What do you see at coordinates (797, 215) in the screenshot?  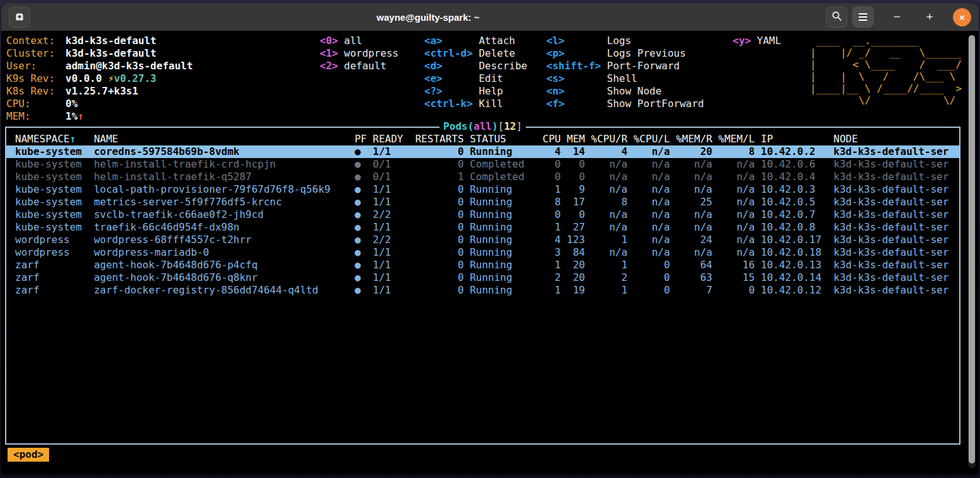 I see `table-cell: 10.42.0.7` at bounding box center [797, 215].